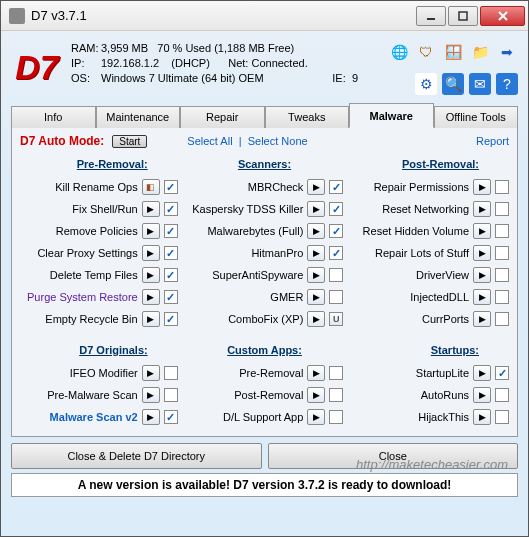 The height and width of the screenshot is (537, 529). I want to click on pre-removal-row: Fix Shell/Run▶, so click(99, 209).